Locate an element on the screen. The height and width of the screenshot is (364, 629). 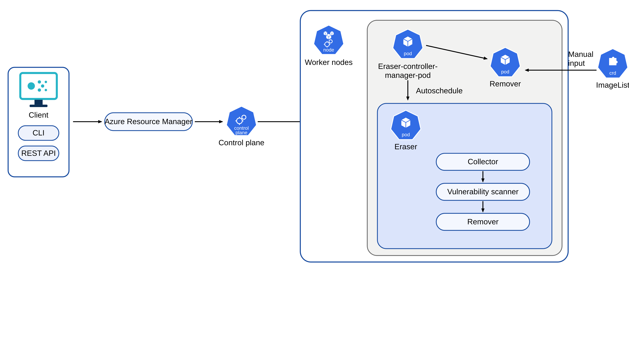
manual-input-2: input is located at coordinates (577, 63).